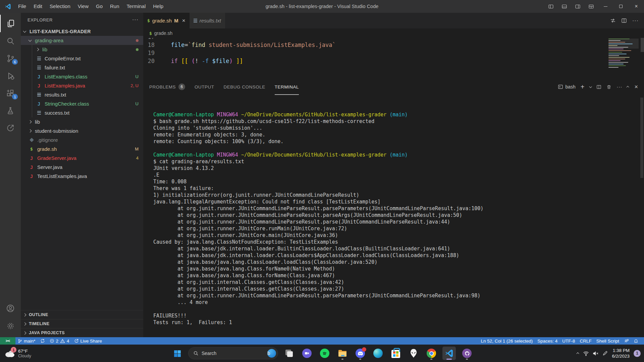  Describe the element at coordinates (82, 68) in the screenshot. I see `file-row-failure-txt: failure.txt` at that location.